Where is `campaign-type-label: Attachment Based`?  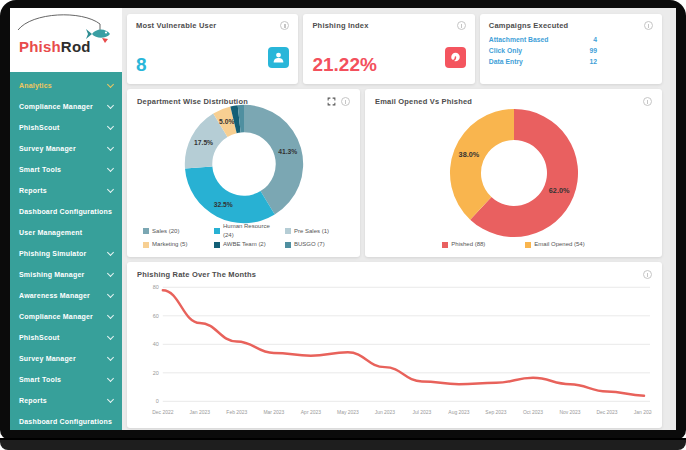
campaign-type-label: Attachment Based is located at coordinates (519, 40).